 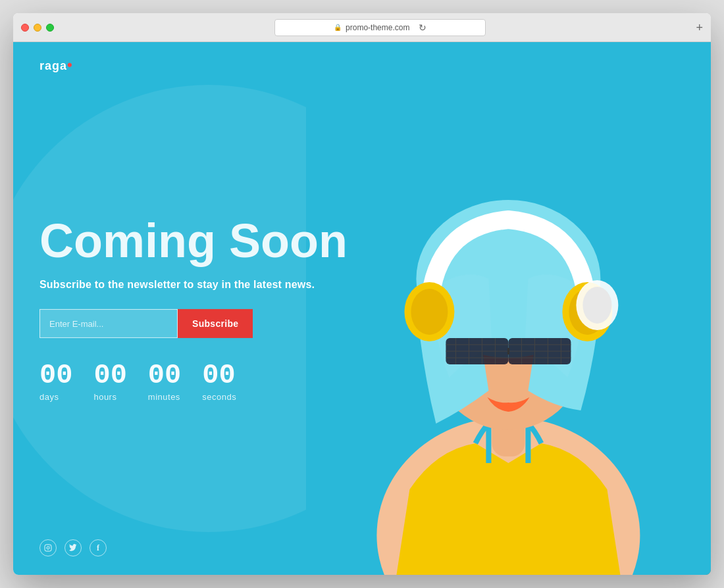 I want to click on countdown-timer: 00 days 00 hours 00 minutes 00 seconds, so click(x=194, y=381).